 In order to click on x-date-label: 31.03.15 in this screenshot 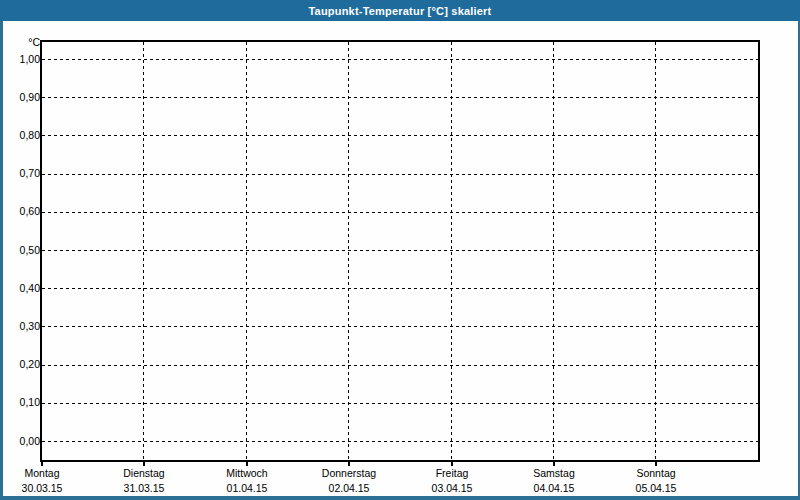, I will do `click(144, 488)`.